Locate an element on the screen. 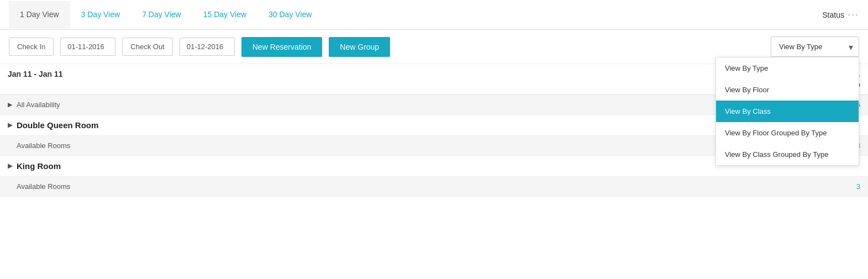 The width and height of the screenshot is (868, 279). dropdown-item-view-by-floor-grouped: View By Floor Grouped By Type is located at coordinates (787, 133).